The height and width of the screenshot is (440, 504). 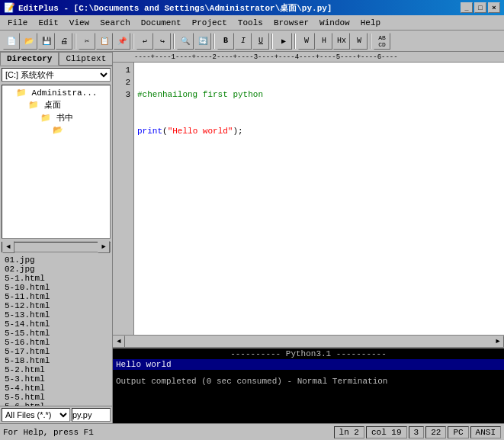 I want to click on replace-button: 🔄, so click(x=203, y=41).